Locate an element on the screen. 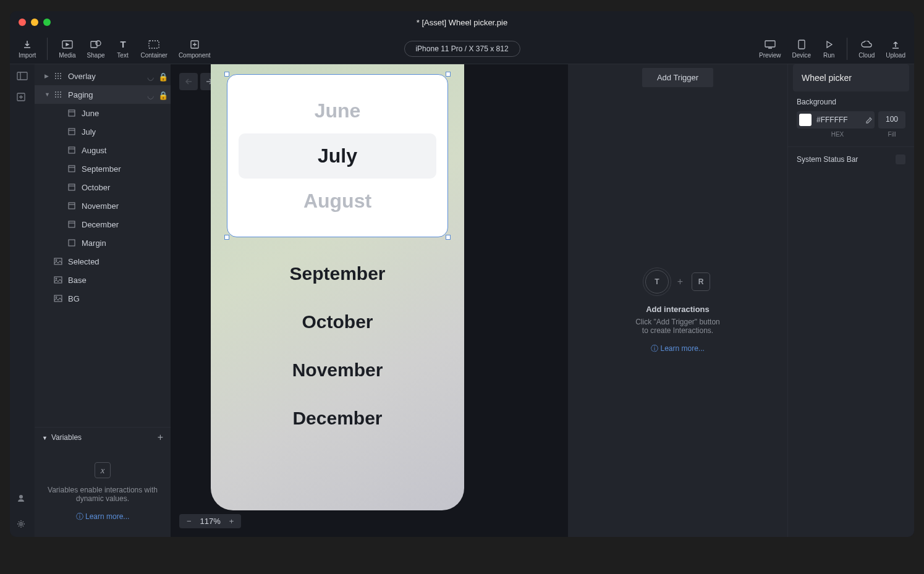 The image size is (924, 574). variables-title: Variables is located at coordinates (67, 437).